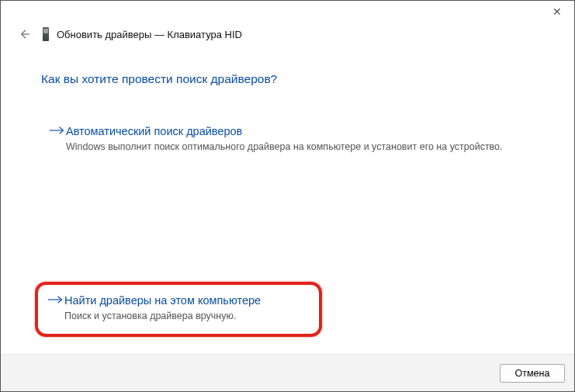  What do you see at coordinates (301, 138) in the screenshot?
I see `option-auto-texts: Автоматический поиск драйверов Windows в…` at bounding box center [301, 138].